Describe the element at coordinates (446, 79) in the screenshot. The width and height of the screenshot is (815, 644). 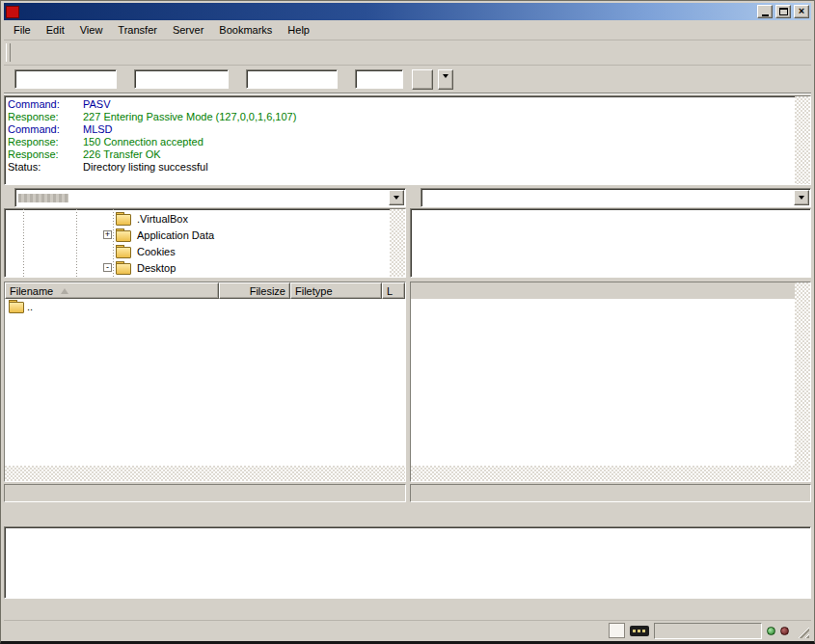
I see `quickconnect-dropdown-button` at that location.